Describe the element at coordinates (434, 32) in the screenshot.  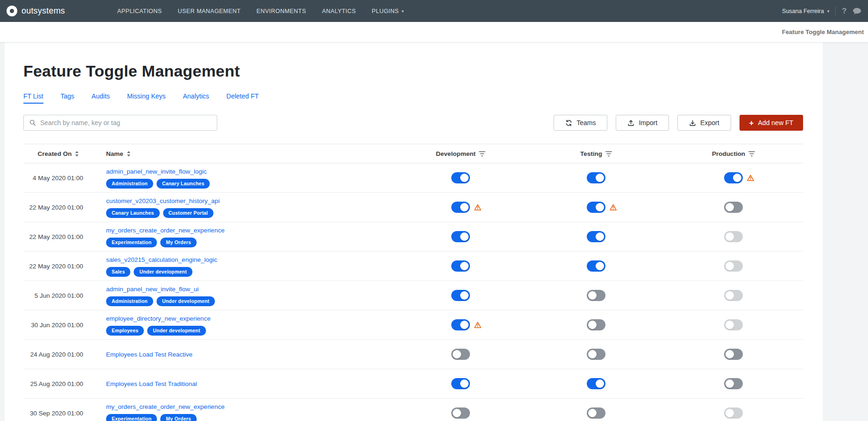
I see `breadcrumb-bar: Feature Toggle Management` at that location.